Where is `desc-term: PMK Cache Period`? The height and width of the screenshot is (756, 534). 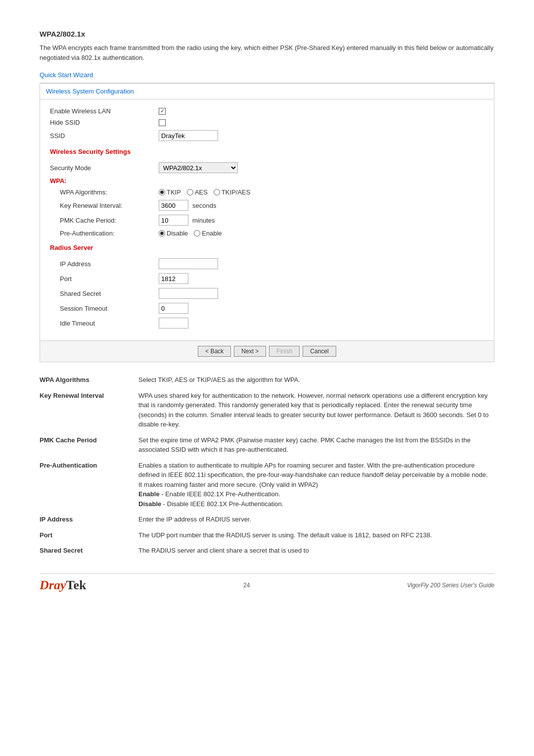
desc-term: PMK Cache Period is located at coordinates (89, 445).